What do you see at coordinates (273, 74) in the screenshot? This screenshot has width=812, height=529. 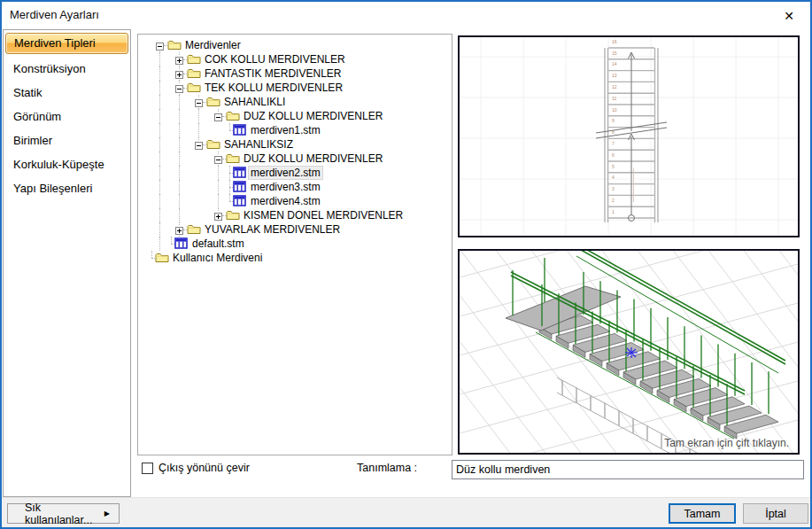 I see `tree-item-label: FANTASTIK MERDIVENLER` at bounding box center [273, 74].